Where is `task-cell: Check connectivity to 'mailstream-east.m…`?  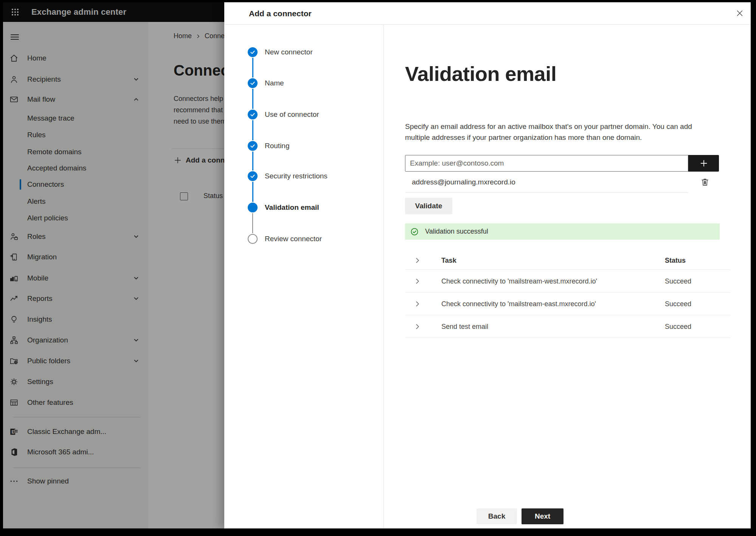
task-cell: Check connectivity to 'mailstream-east.m… is located at coordinates (519, 304).